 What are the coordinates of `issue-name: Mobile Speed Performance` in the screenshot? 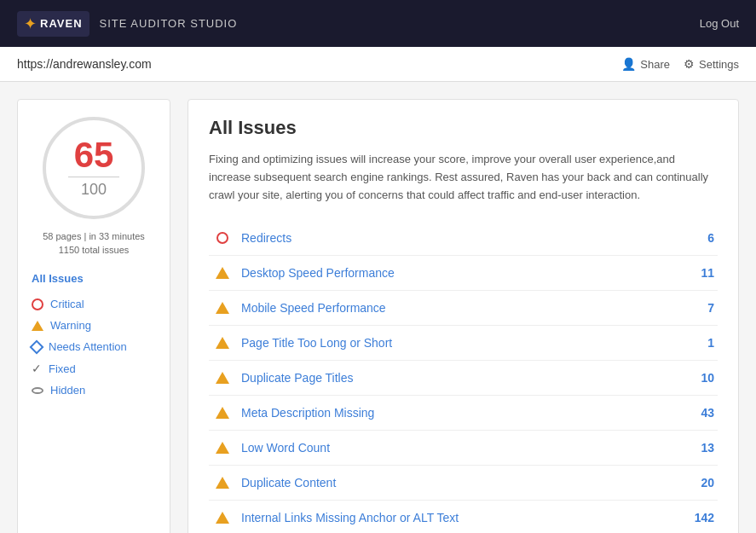 It's located at (460, 308).